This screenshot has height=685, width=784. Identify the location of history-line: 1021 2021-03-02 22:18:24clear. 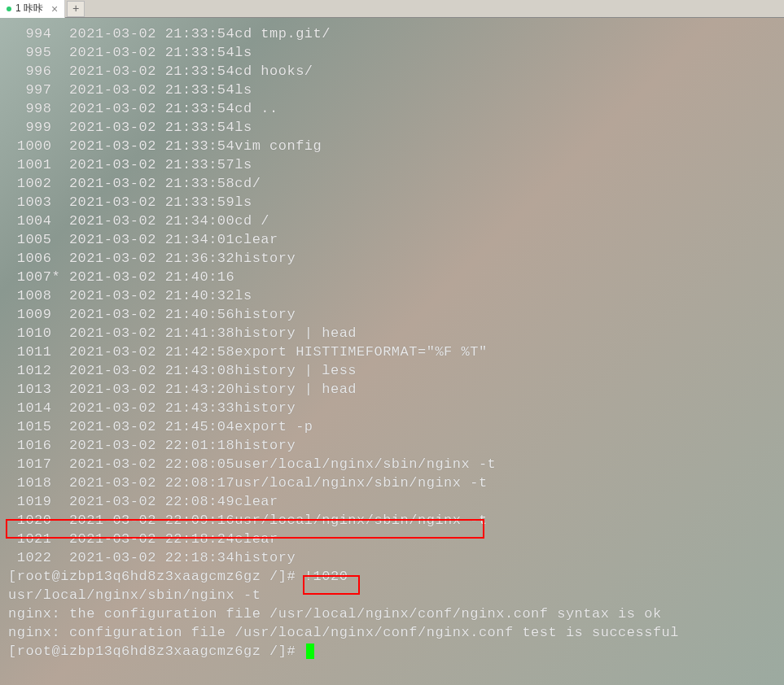
(392, 539).